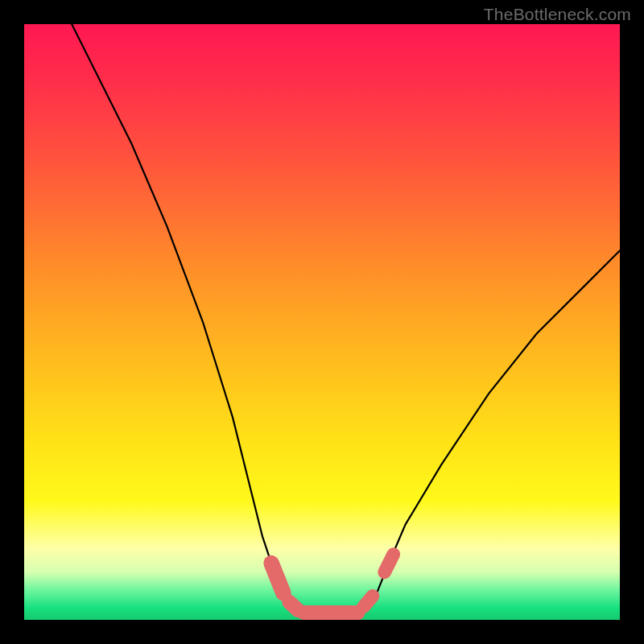  What do you see at coordinates (332, 584) in the screenshot?
I see `marker-group` at bounding box center [332, 584].